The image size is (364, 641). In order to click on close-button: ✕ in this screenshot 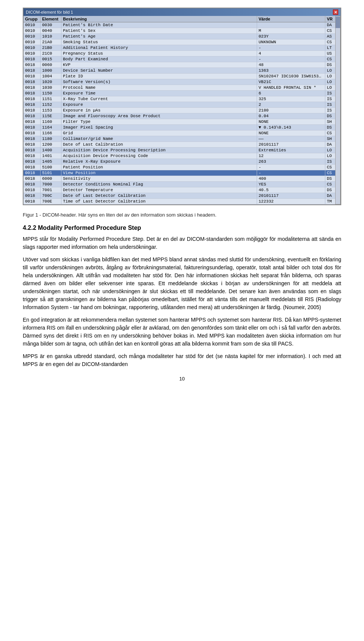, I will do `click(336, 12)`.